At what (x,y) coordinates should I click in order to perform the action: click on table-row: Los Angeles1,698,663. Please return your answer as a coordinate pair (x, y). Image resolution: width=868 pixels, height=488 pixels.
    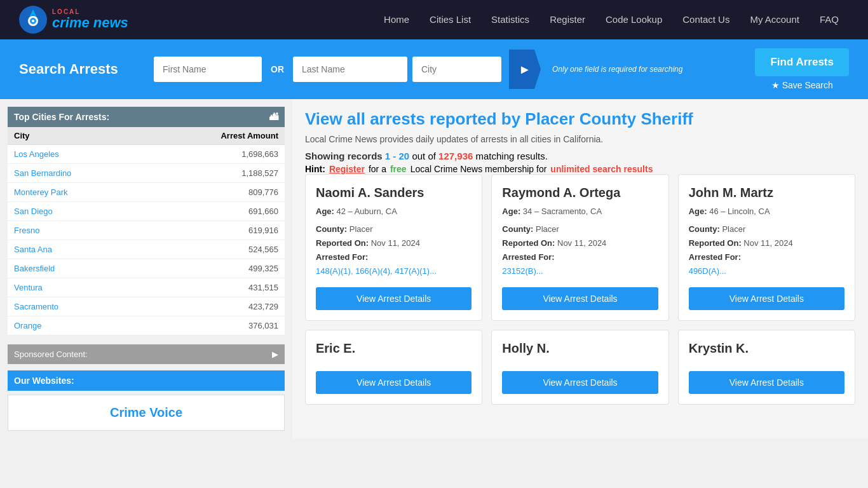
    Looking at the image, I should click on (146, 154).